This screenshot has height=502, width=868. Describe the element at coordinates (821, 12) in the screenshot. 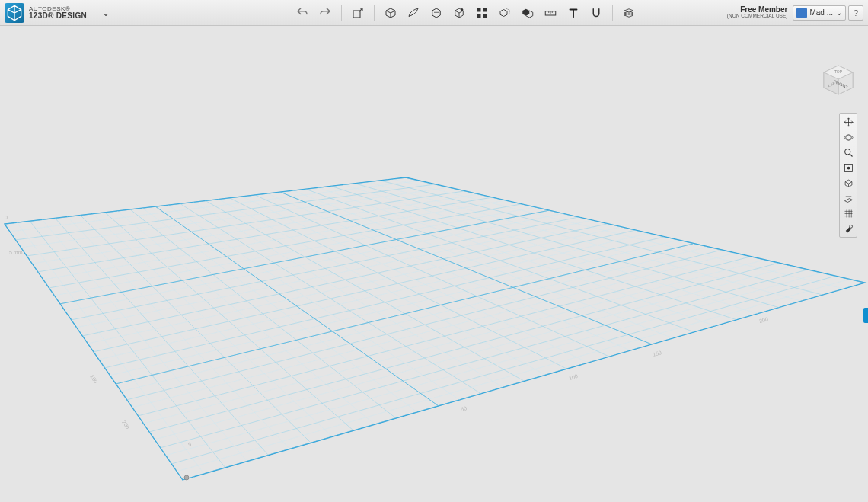

I see `user-name: Mad ...` at that location.